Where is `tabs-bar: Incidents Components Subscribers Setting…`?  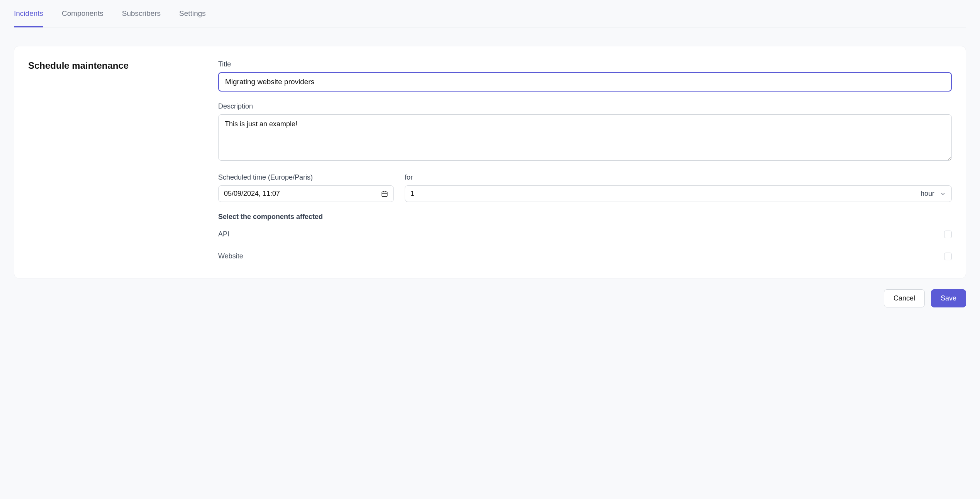 tabs-bar: Incidents Components Subscribers Setting… is located at coordinates (490, 14).